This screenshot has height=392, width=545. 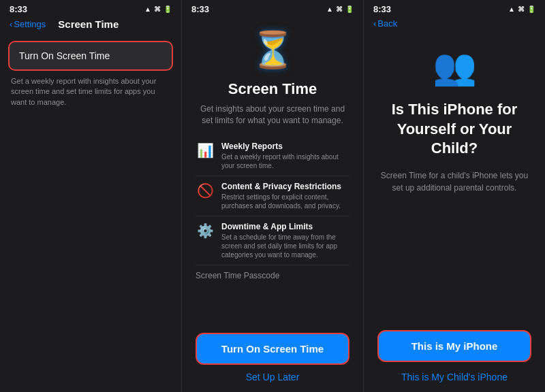 What do you see at coordinates (454, 358) in the screenshot?
I see `panel3-footer: This is My iPhone This is My Child's iPh…` at bounding box center [454, 358].